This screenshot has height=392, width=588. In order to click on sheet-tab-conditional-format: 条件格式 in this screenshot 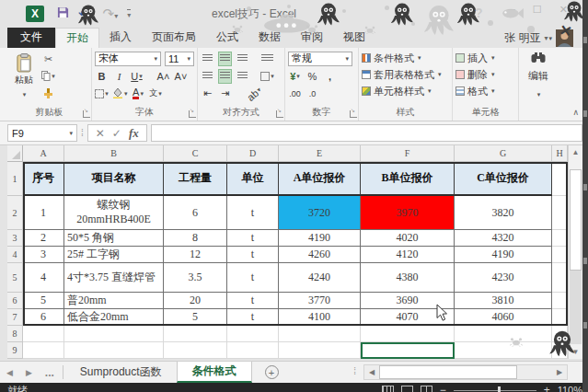, I will do `click(214, 372)`.